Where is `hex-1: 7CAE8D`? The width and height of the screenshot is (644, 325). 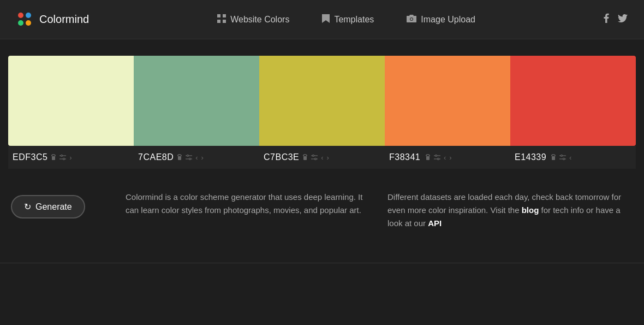 hex-1: 7CAE8D is located at coordinates (156, 157).